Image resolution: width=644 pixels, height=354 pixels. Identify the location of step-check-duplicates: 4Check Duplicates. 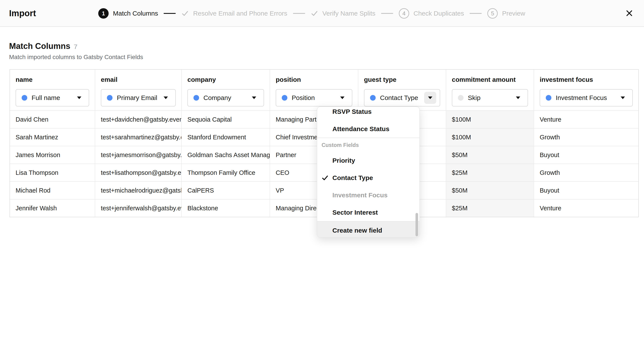
(432, 14).